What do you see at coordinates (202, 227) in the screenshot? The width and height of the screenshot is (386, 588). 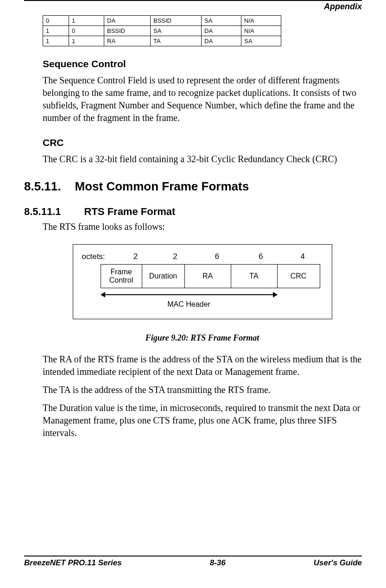 I see `subsection-intro: The RTS frame looks as follows:` at bounding box center [202, 227].